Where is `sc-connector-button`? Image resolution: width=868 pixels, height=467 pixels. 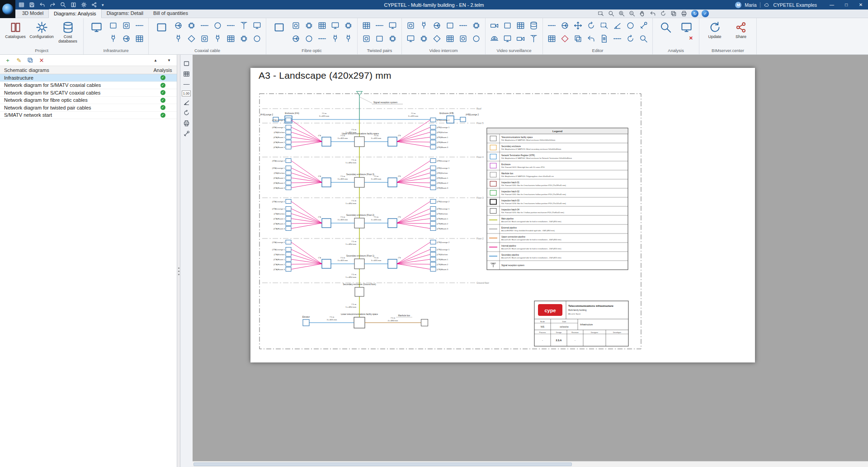 sc-connector-button is located at coordinates (348, 39).